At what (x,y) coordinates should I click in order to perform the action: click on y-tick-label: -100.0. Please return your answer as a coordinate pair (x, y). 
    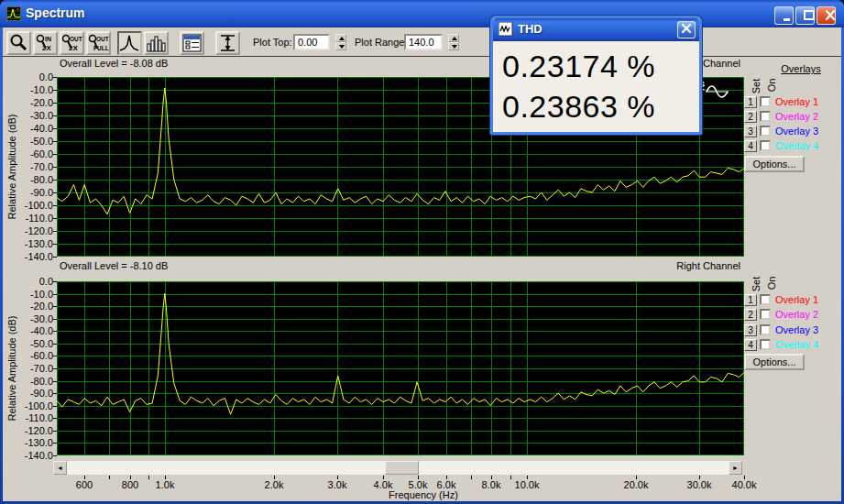
    Looking at the image, I should click on (27, 406).